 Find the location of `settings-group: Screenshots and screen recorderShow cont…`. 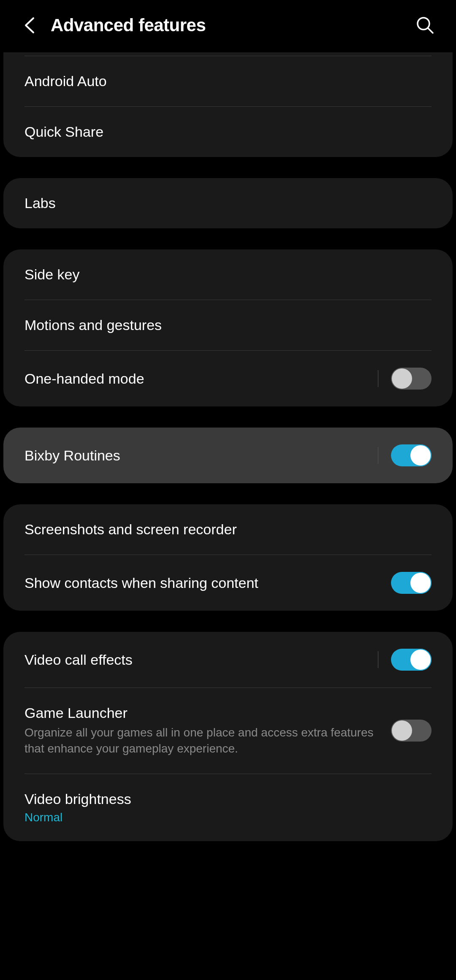

settings-group: Screenshots and screen recorderShow cont… is located at coordinates (228, 558).